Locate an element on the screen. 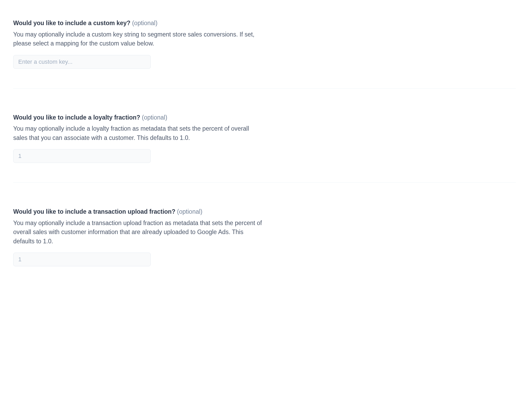  custom-key-question-text: Would you like to include a custom key? is located at coordinates (72, 23).